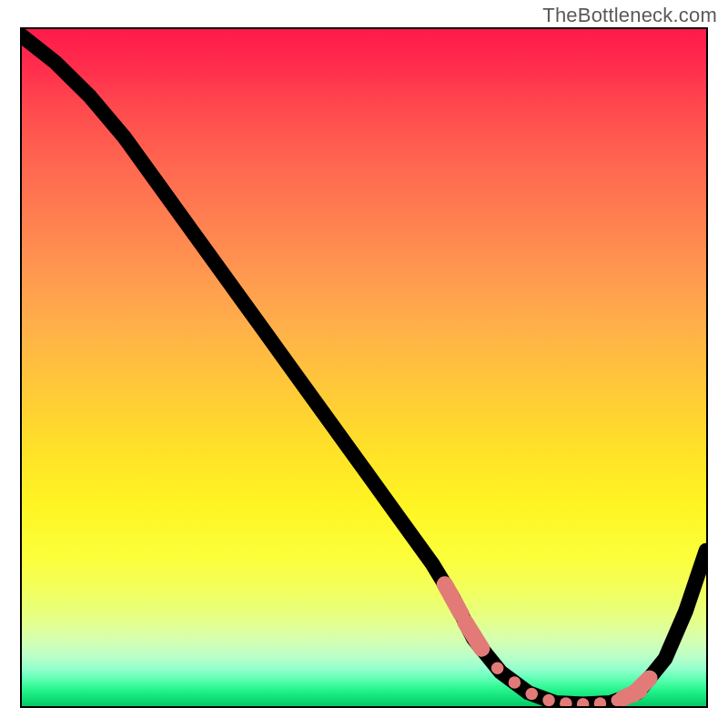 This screenshot has height=728, width=728. What do you see at coordinates (548, 645) in the screenshot?
I see `curve-dots` at bounding box center [548, 645].